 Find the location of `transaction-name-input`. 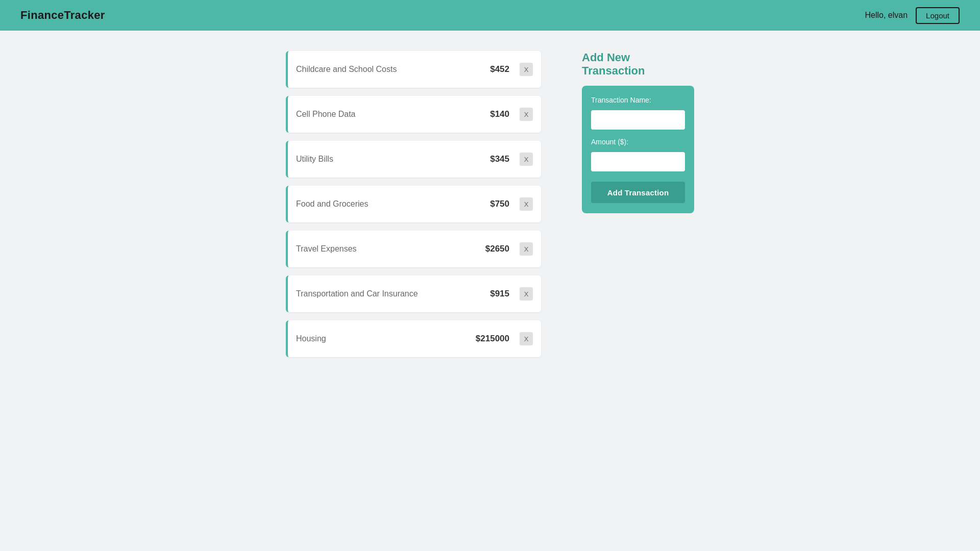

transaction-name-input is located at coordinates (638, 120).